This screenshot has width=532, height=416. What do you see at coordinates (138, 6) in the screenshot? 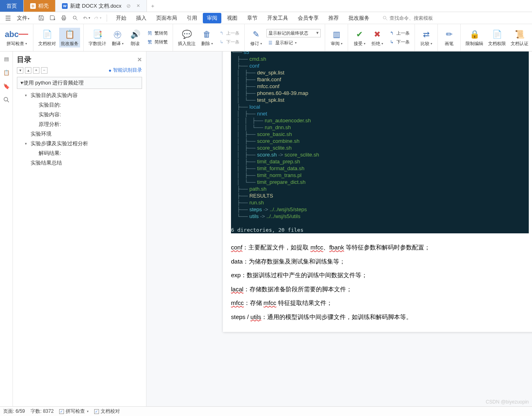
I see `close-icon: ✕` at bounding box center [138, 6].